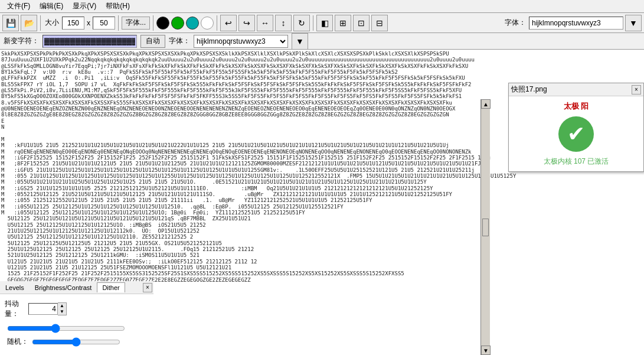 The width and height of the screenshot is (644, 355). Describe the element at coordinates (43, 309) in the screenshot. I see `dither-amount-input` at that location.